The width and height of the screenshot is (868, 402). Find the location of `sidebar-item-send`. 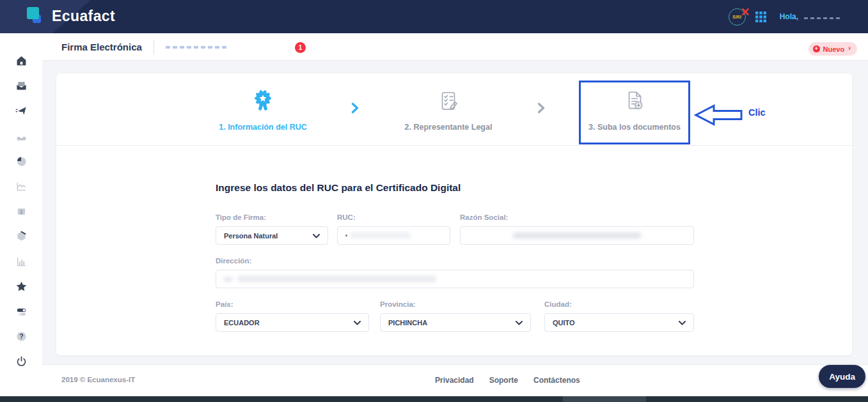

sidebar-item-send is located at coordinates (21, 111).